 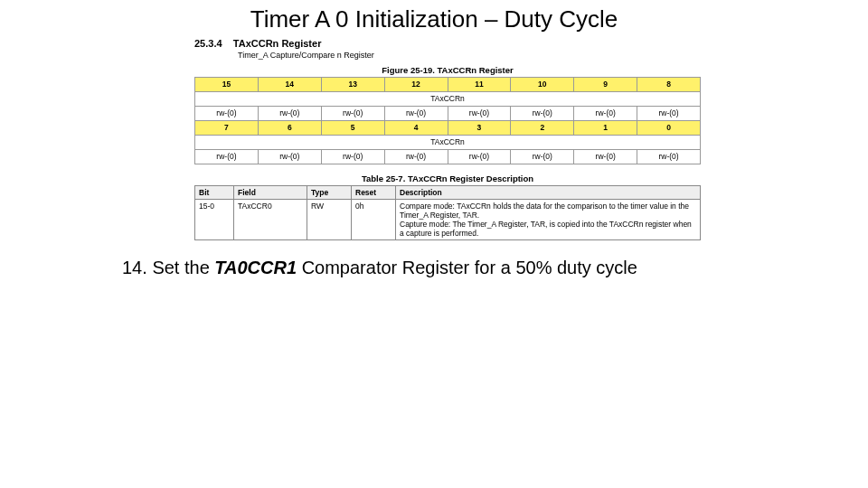 What do you see at coordinates (227, 128) in the screenshot?
I see `bit-num: 7` at bounding box center [227, 128].